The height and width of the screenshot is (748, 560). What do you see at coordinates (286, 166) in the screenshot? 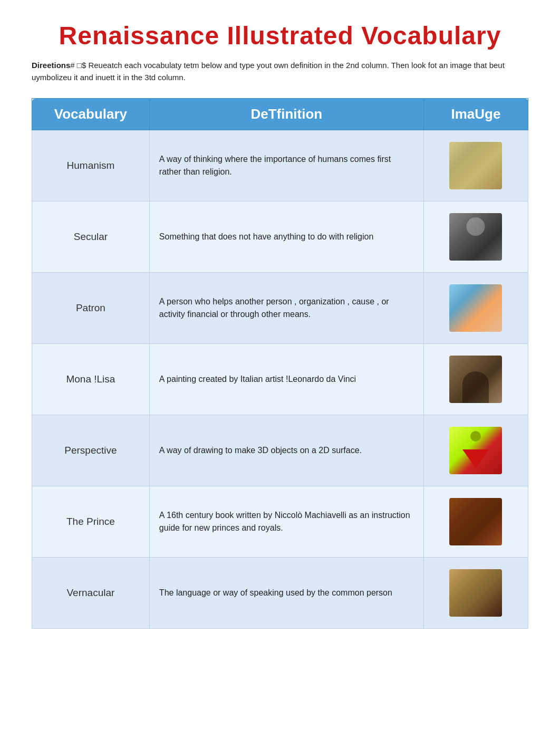
I see `definition-cell: A way of thinking where the importance o…` at bounding box center [286, 166].